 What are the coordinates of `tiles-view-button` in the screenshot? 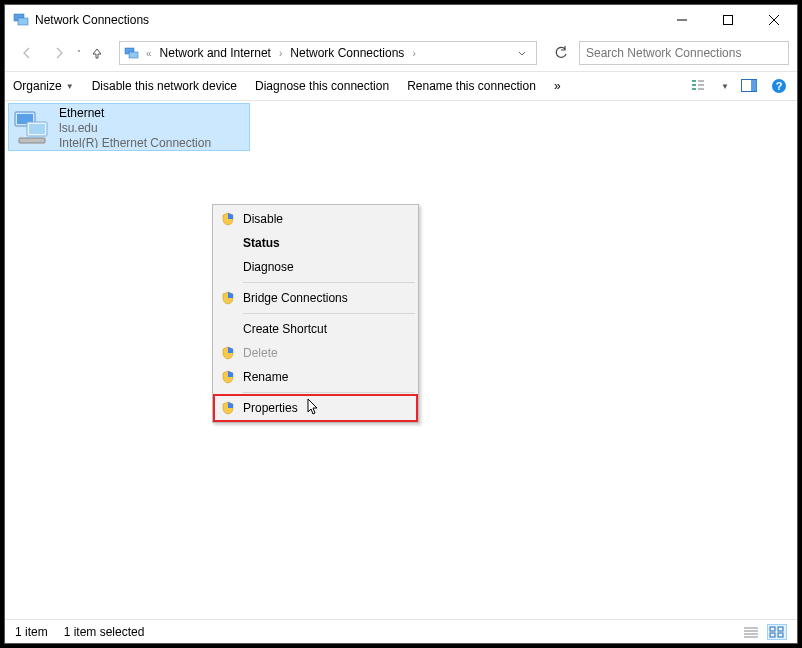 It's located at (777, 632).